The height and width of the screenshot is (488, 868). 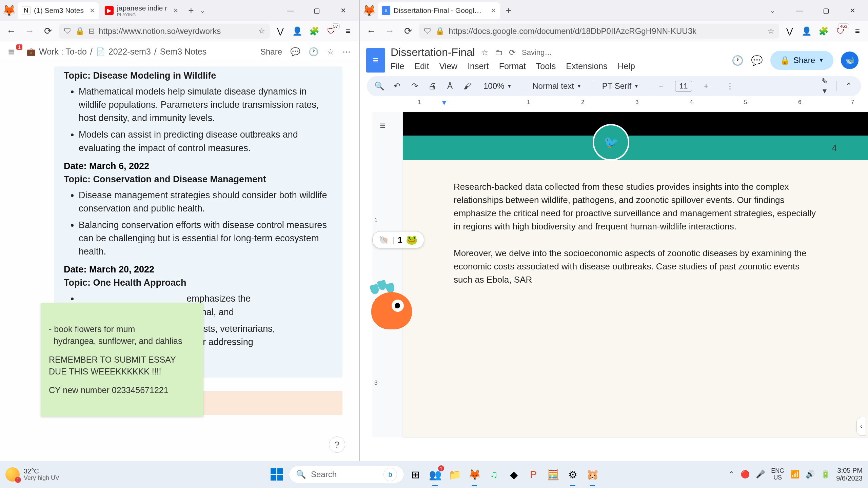 I want to click on collapse-toolbar-icon: ⌃, so click(x=849, y=86).